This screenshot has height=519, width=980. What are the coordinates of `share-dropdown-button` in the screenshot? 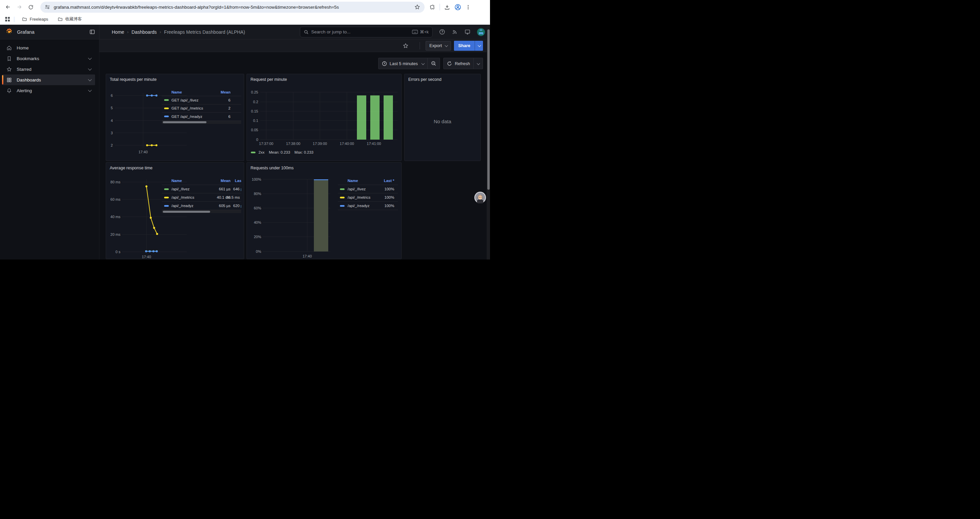 It's located at (479, 46).